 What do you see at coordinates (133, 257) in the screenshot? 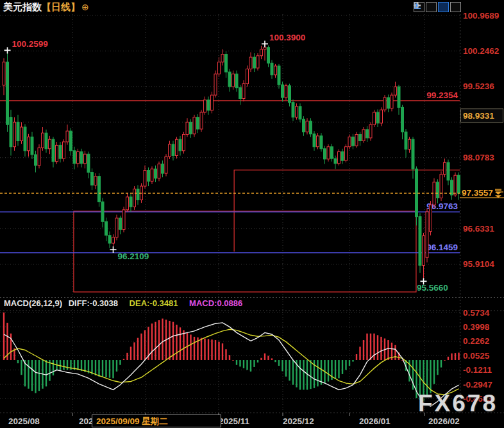
I see `low-annotation-label: 96.2109` at bounding box center [133, 257].